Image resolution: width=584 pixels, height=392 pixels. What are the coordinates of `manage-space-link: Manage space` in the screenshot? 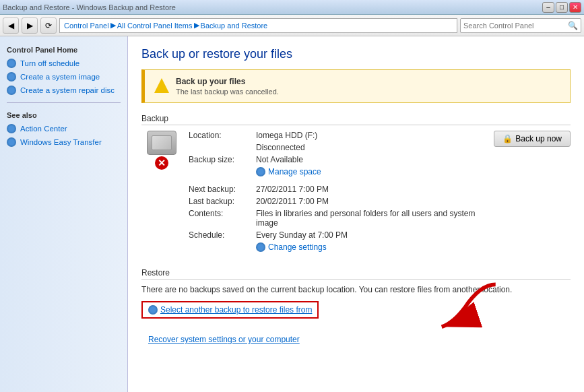 It's located at (288, 172).